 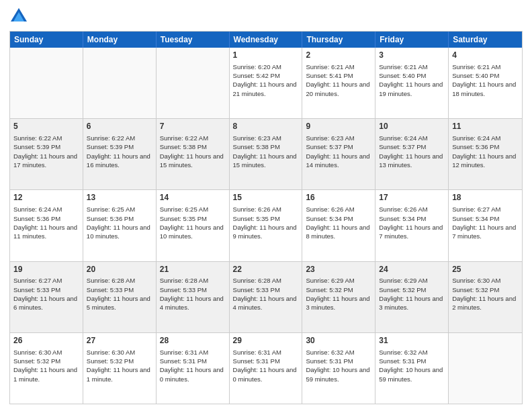 I want to click on date-number: 19, so click(x=46, y=270).